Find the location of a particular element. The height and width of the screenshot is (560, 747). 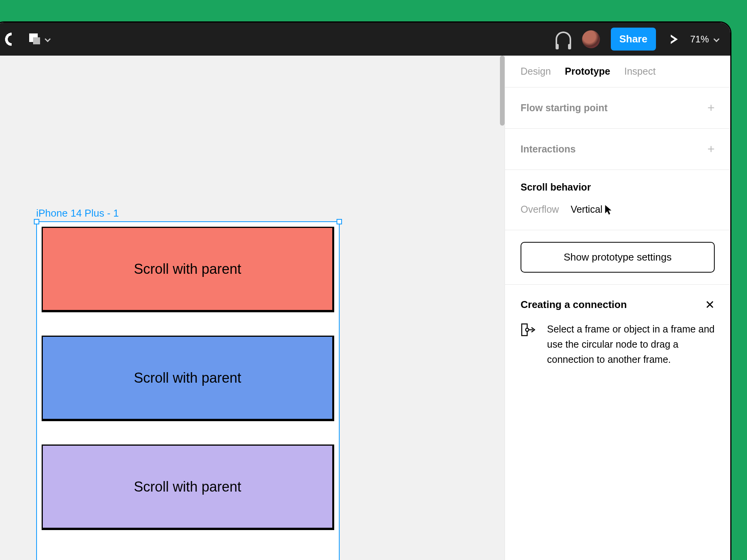

move-tool-icon is located at coordinates (35, 39).